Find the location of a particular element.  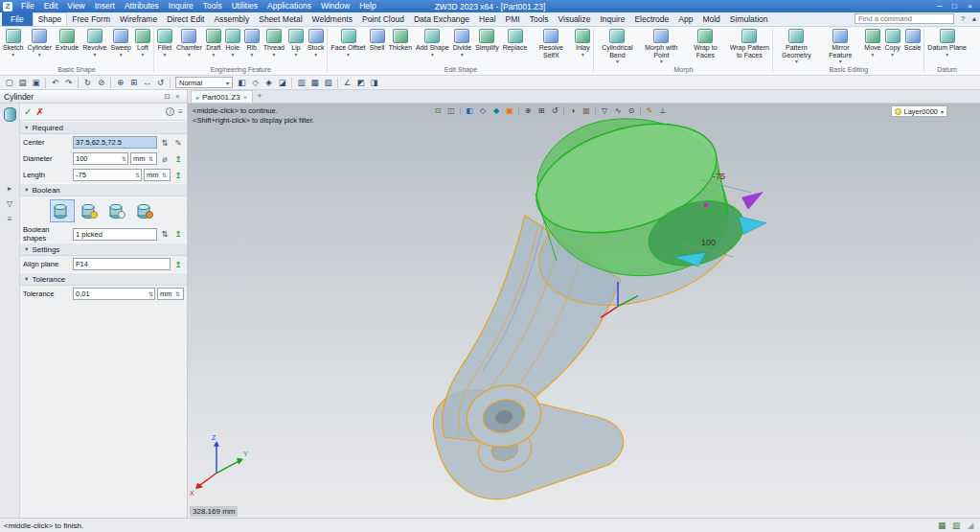

point-picker-icon: ✎ is located at coordinates (178, 143).